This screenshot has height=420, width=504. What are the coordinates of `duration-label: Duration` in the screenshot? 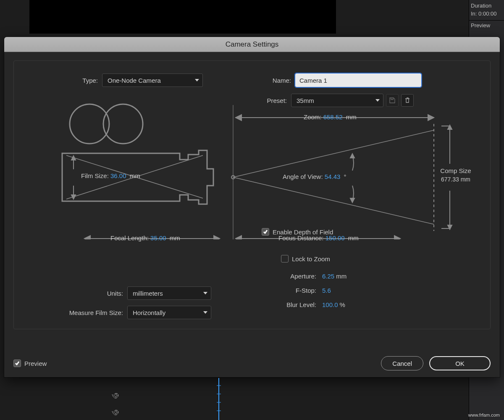 It's located at (486, 6).